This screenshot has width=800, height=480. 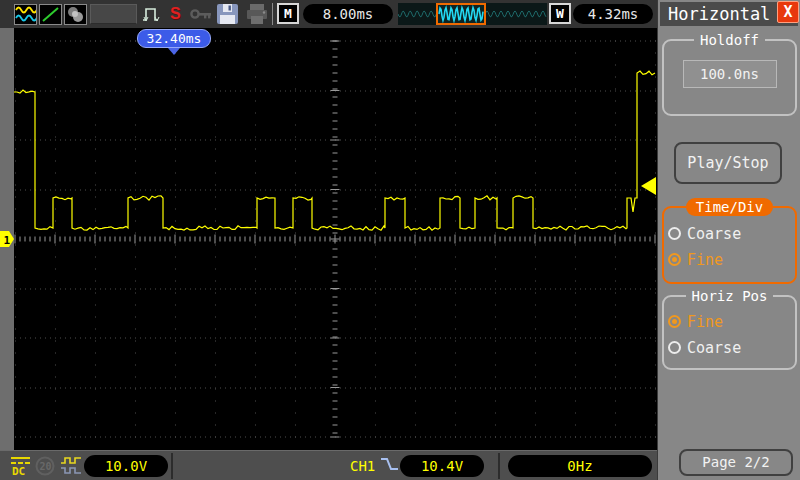 What do you see at coordinates (472, 14) in the screenshot?
I see `window-zoom-preview` at bounding box center [472, 14].